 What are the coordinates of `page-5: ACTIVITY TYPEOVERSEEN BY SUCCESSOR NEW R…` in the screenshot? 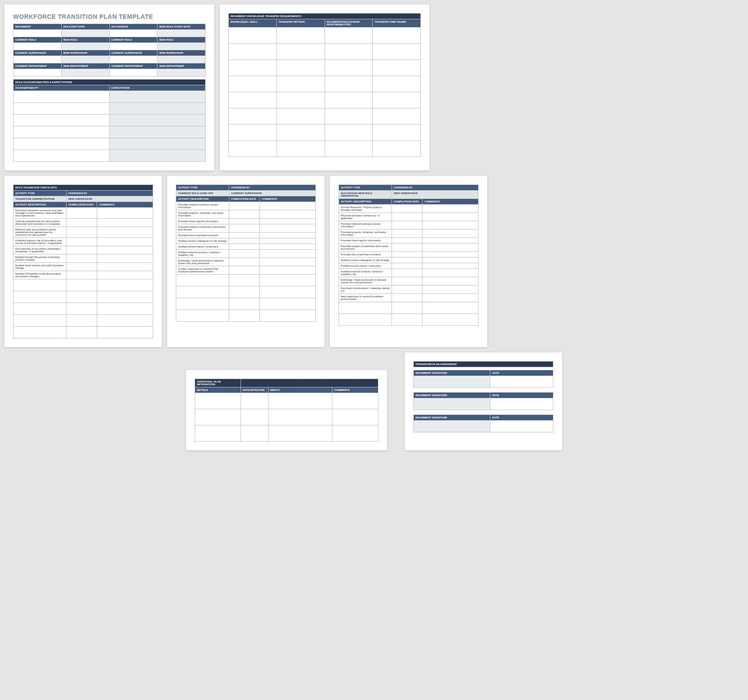 It's located at (409, 261).